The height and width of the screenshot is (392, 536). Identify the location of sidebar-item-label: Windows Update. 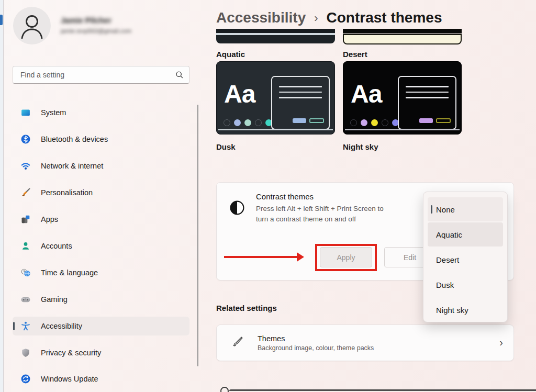
(70, 379).